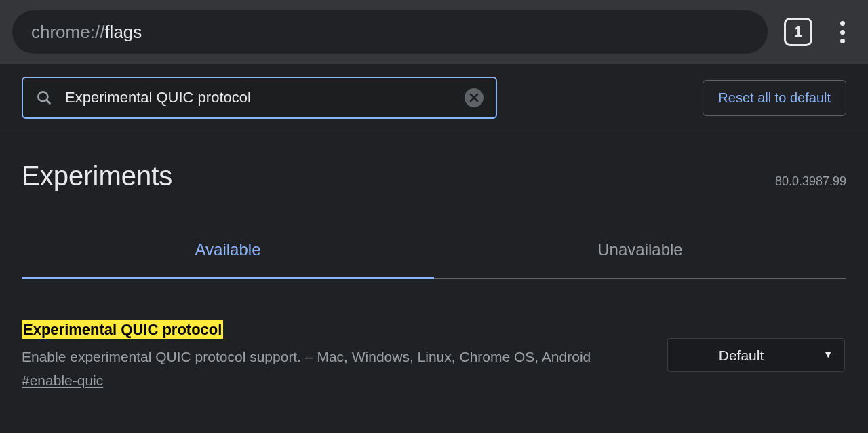 This screenshot has width=868, height=433. What do you see at coordinates (640, 253) in the screenshot?
I see `tab-unavailable: Unavailable` at bounding box center [640, 253].